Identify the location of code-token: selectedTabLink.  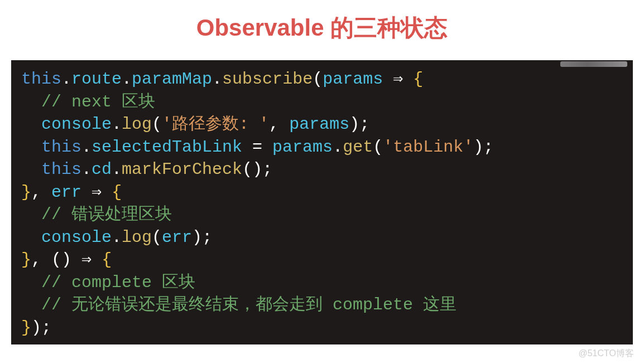
(167, 147).